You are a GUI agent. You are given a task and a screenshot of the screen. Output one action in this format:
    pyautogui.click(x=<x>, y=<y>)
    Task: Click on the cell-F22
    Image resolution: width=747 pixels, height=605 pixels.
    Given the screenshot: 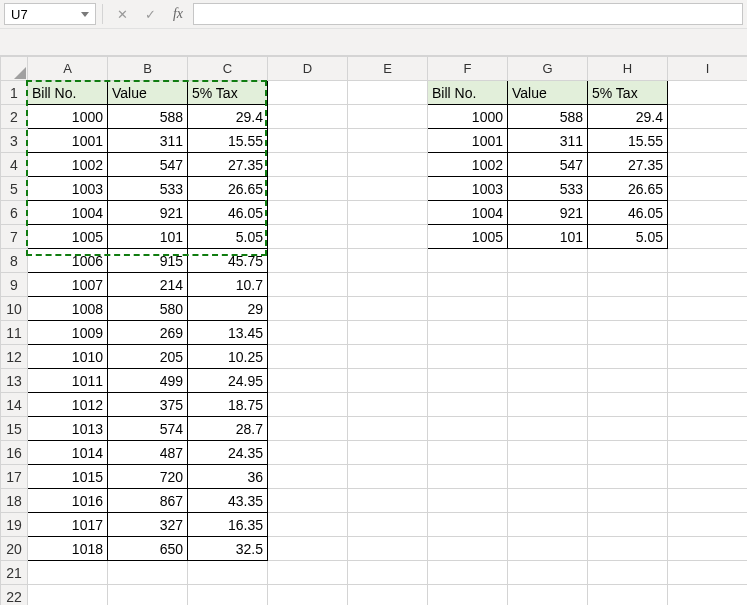 What is the action you would take?
    pyautogui.click(x=468, y=596)
    